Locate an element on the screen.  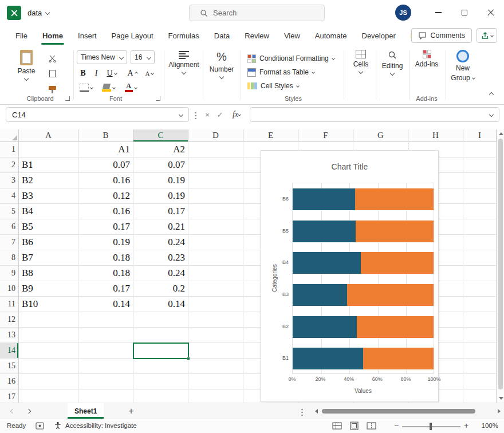
cell-I11 is located at coordinates (480, 305).